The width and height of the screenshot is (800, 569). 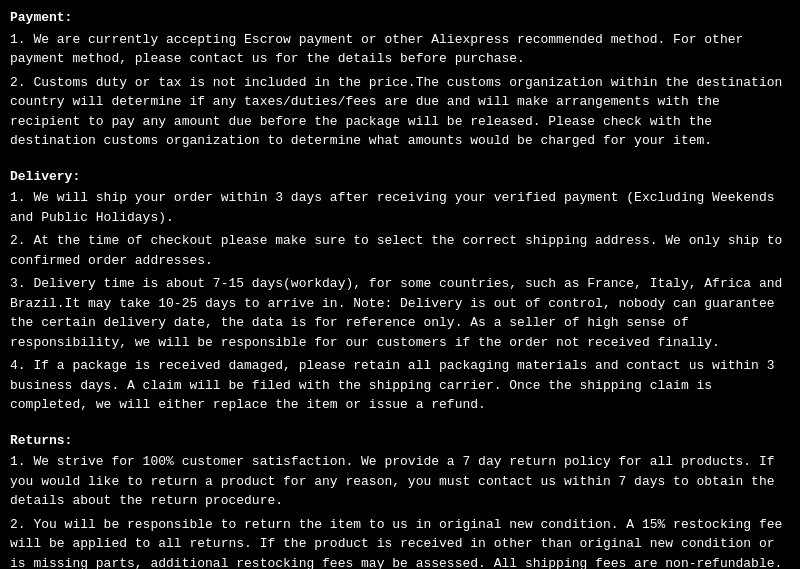 What do you see at coordinates (400, 112) in the screenshot?
I see `section-payment-item-2: 2. Customs duty or tax is not included i…` at bounding box center [400, 112].